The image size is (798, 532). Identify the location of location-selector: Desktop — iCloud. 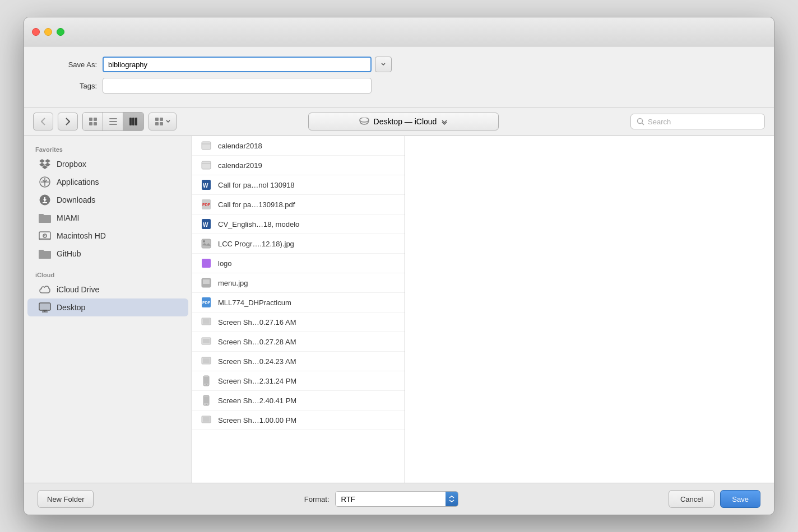
(403, 122).